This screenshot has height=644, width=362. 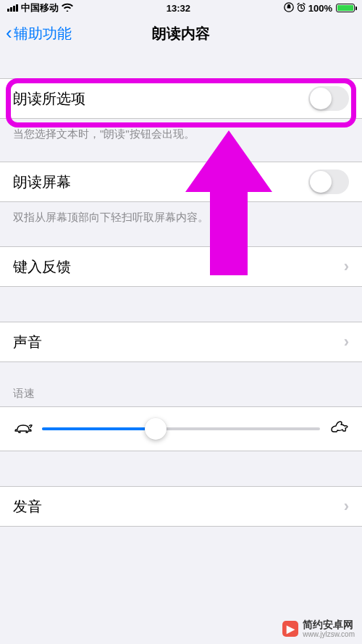 I want to click on slider-thumb, so click(x=156, y=429).